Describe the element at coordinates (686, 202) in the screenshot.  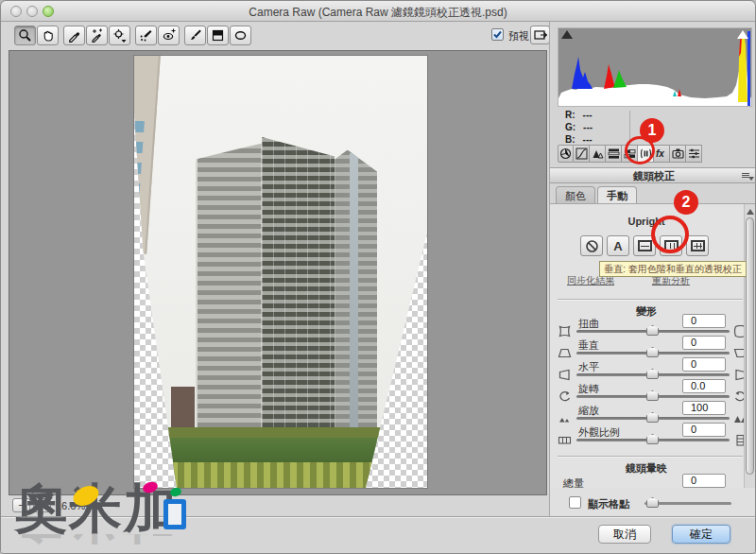
I see `annotation-badge-2: 2` at that location.